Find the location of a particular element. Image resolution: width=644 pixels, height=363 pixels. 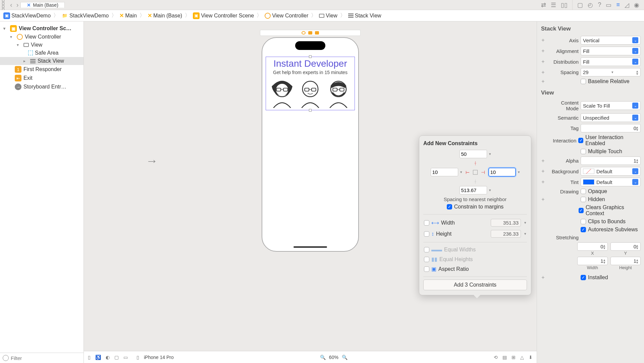

width-row: ⟷Width351.33▾ is located at coordinates (475, 223).